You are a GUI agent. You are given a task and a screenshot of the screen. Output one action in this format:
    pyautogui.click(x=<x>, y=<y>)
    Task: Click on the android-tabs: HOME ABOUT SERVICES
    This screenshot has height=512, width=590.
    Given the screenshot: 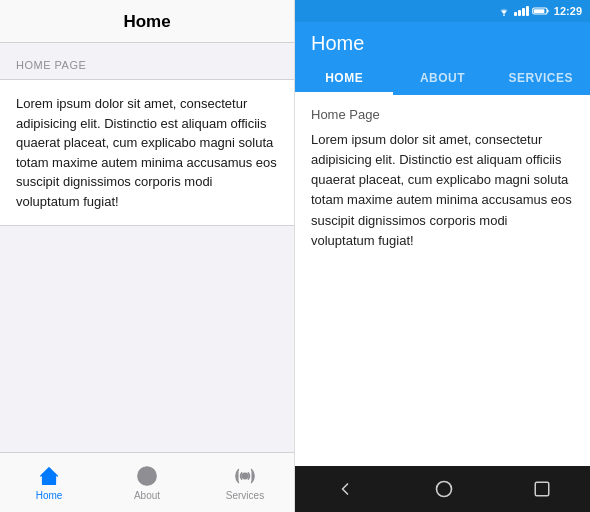 What is the action you would take?
    pyautogui.click(x=442, y=78)
    